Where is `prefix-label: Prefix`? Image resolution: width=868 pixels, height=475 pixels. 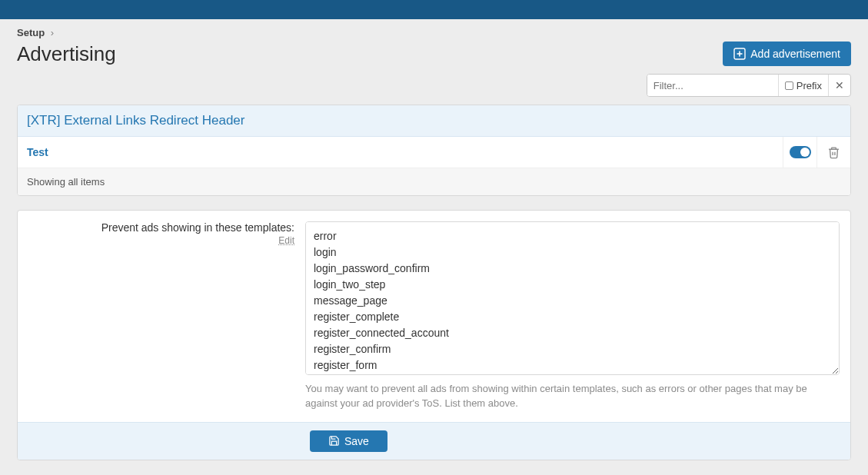 prefix-label: Prefix is located at coordinates (809, 86).